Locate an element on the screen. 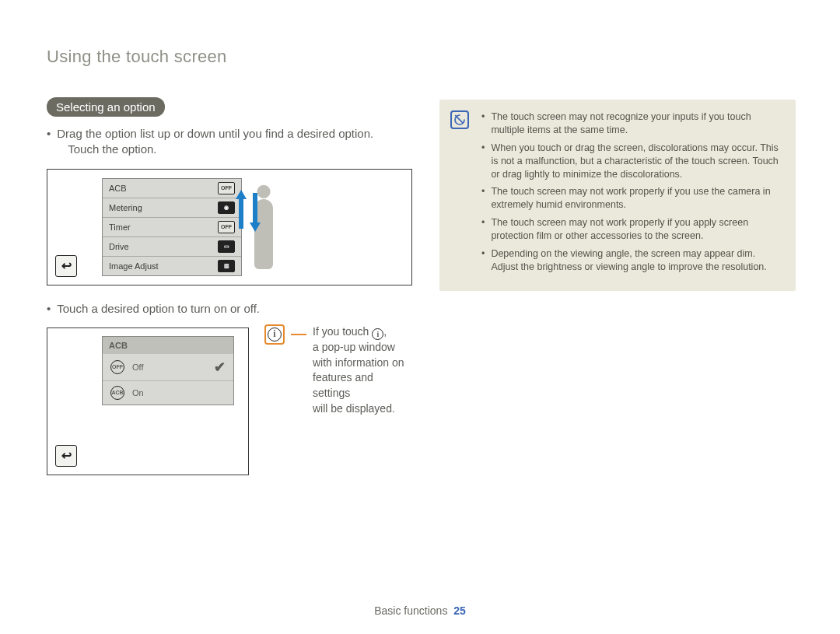  lcd-row-acb: ACB OFF is located at coordinates (172, 188).